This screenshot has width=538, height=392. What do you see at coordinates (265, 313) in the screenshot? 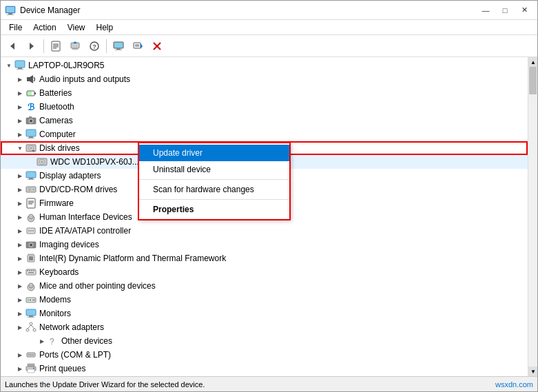
I see `tree-item-monitors: Monitors` at bounding box center [265, 313].